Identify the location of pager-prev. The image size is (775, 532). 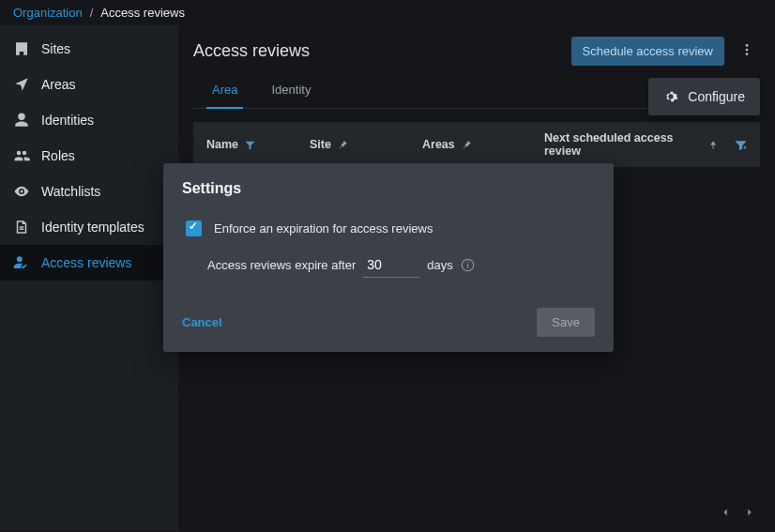
(725, 514).